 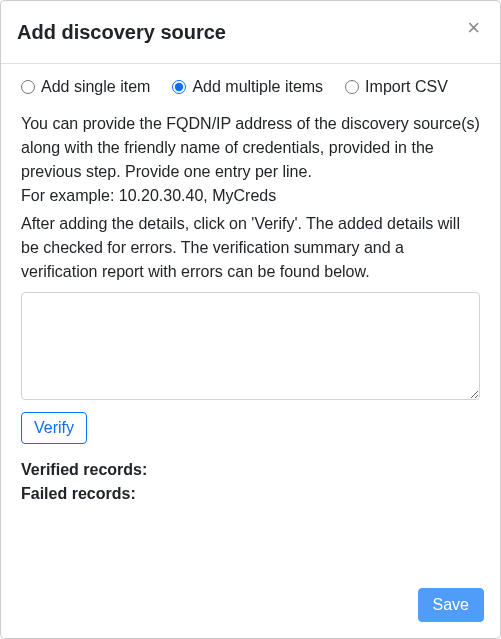 I want to click on radio-single-input, so click(x=28, y=87).